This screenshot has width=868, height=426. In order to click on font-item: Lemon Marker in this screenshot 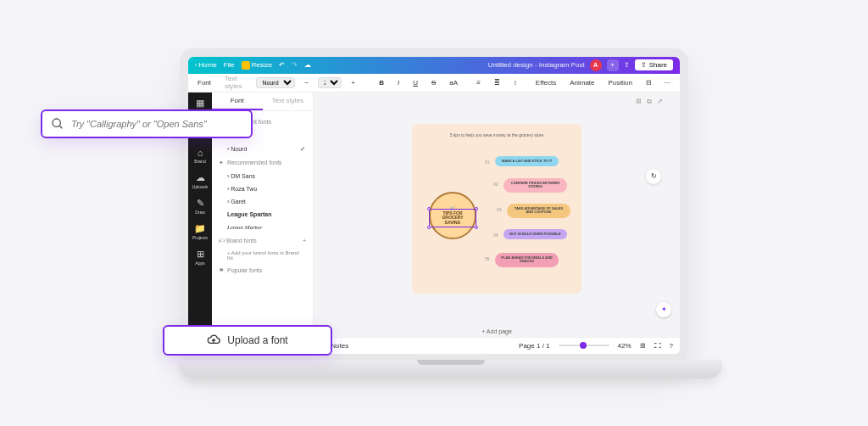, I will do `click(263, 227)`.